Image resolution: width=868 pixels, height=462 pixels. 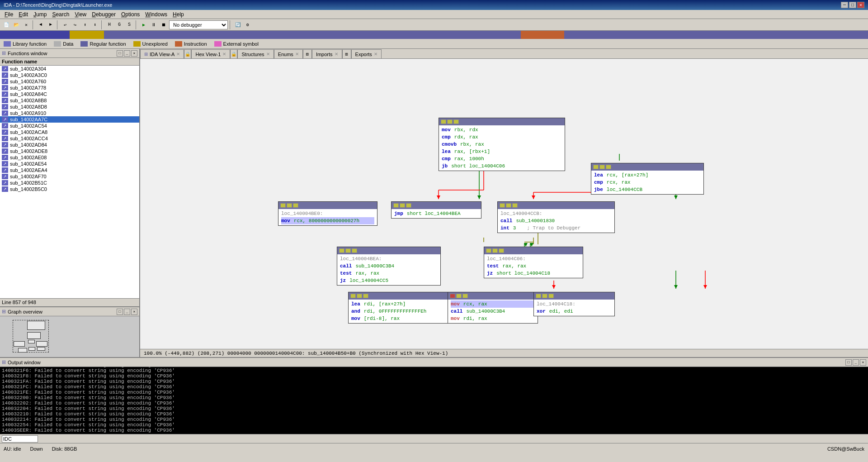 I want to click on ow-close-button: ✕, so click(x=863, y=362).